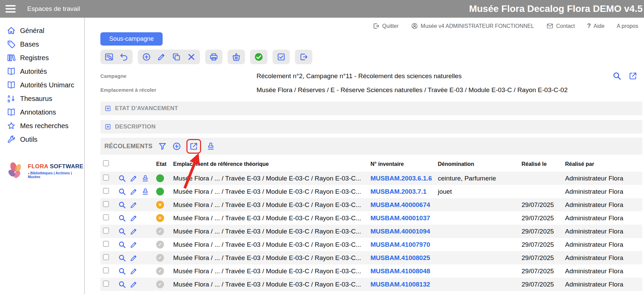 The image size is (644, 294). Describe the element at coordinates (160, 258) in the screenshot. I see `status-icon: ✓` at that location.